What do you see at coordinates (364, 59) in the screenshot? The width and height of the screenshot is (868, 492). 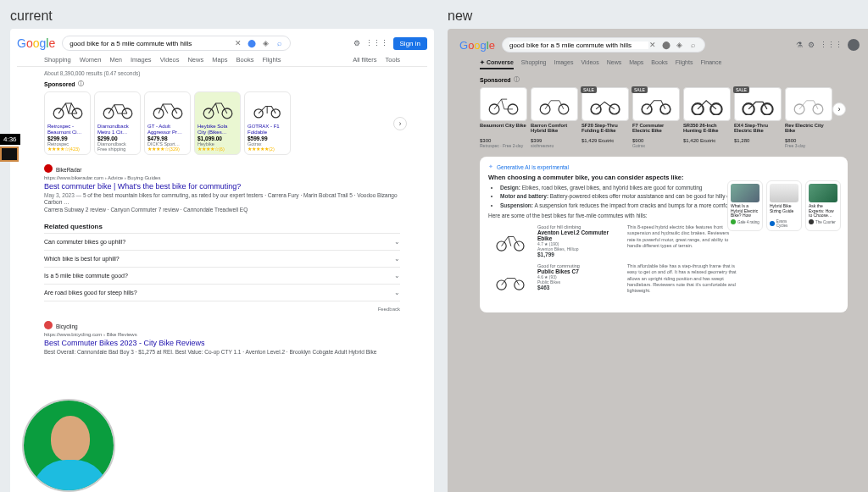 I see `all-filters: All filters` at bounding box center [364, 59].